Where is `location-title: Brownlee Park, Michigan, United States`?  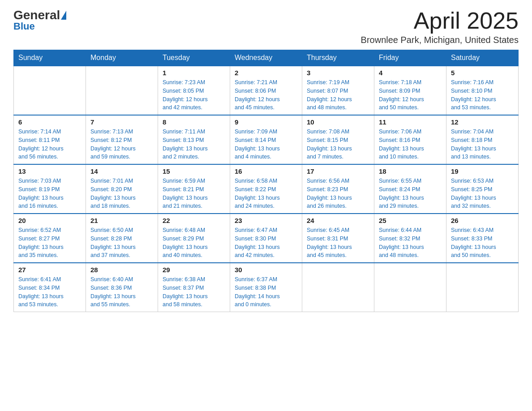
location-title: Brownlee Park, Michigan, United States is located at coordinates (440, 40).